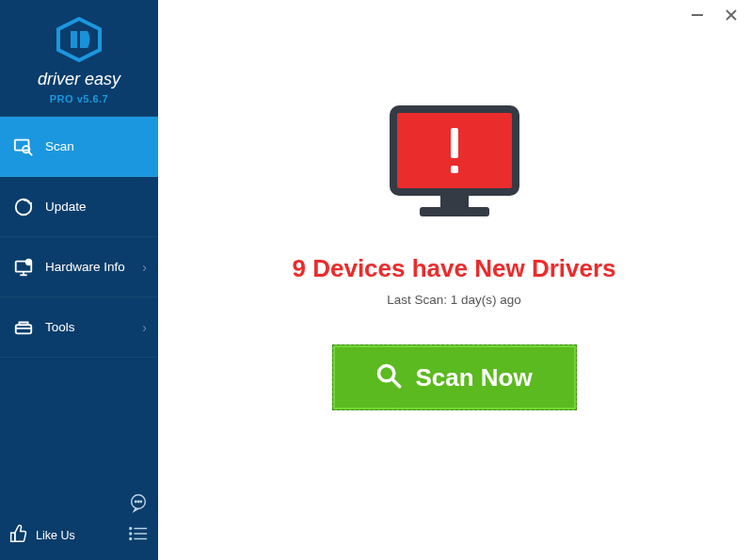 Image resolution: width=750 pixels, height=560 pixels. I want to click on scan-now-label: Scan Now, so click(473, 378).